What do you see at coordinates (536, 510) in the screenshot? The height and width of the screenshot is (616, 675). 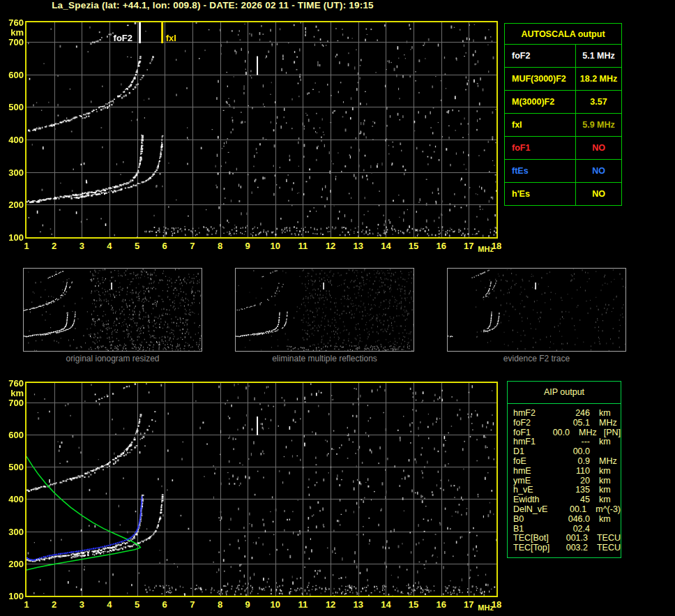 I see `aip-label: DelN_vE` at bounding box center [536, 510].